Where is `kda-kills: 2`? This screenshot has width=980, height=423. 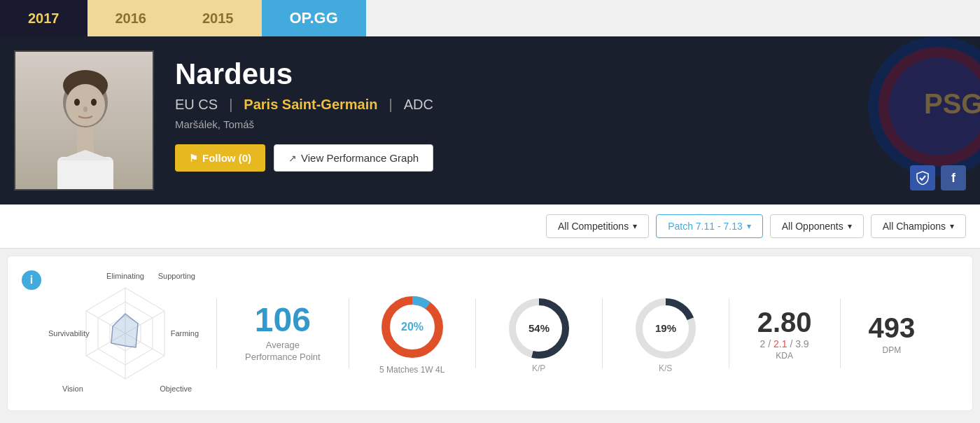
kda-kills: 2 is located at coordinates (763, 344).